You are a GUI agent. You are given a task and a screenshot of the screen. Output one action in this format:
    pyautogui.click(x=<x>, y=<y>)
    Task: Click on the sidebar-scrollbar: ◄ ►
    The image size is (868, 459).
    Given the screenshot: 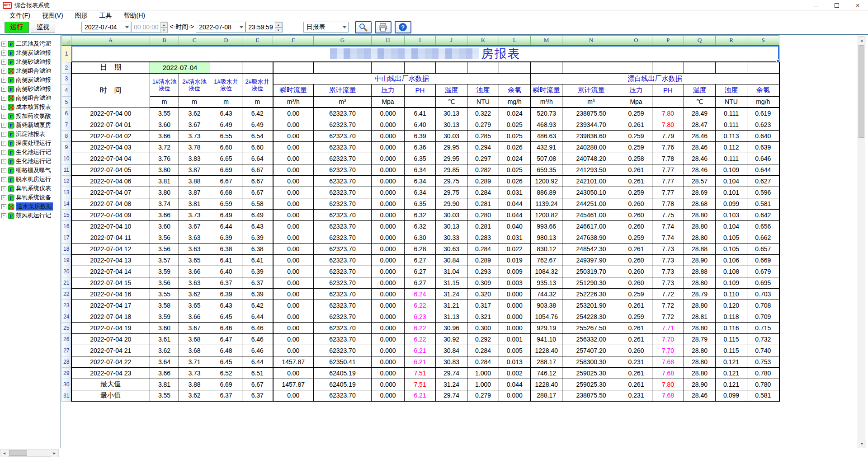 What is the action you would take?
    pyautogui.click(x=29, y=453)
    